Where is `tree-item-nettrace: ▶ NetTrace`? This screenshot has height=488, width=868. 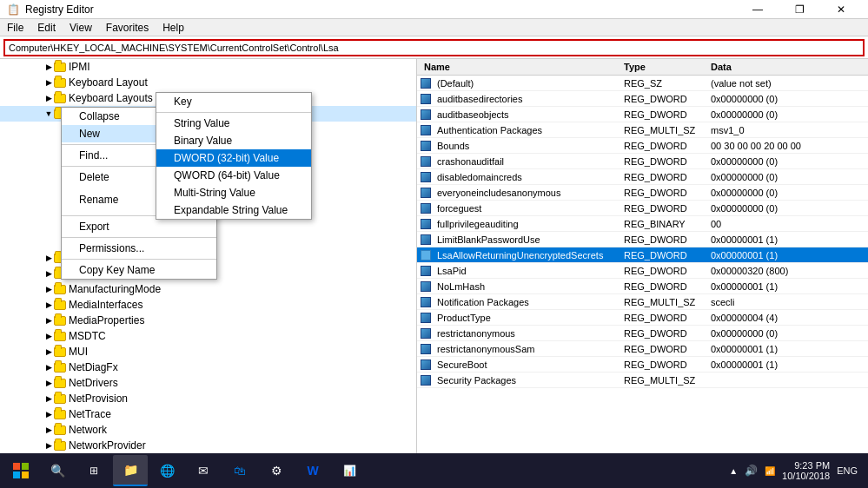 tree-item-nettrace: ▶ NetTrace is located at coordinates (209, 414).